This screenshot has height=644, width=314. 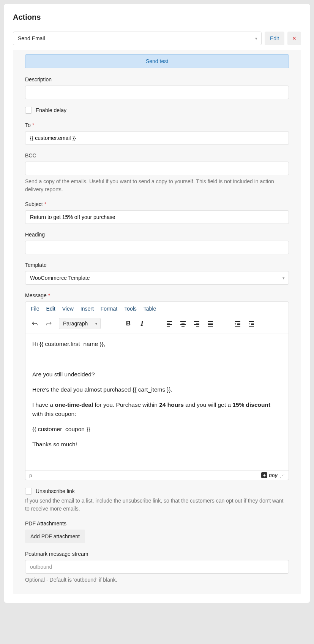 I want to click on add-pdf-button: Add PDF attachment, so click(x=55, y=536).